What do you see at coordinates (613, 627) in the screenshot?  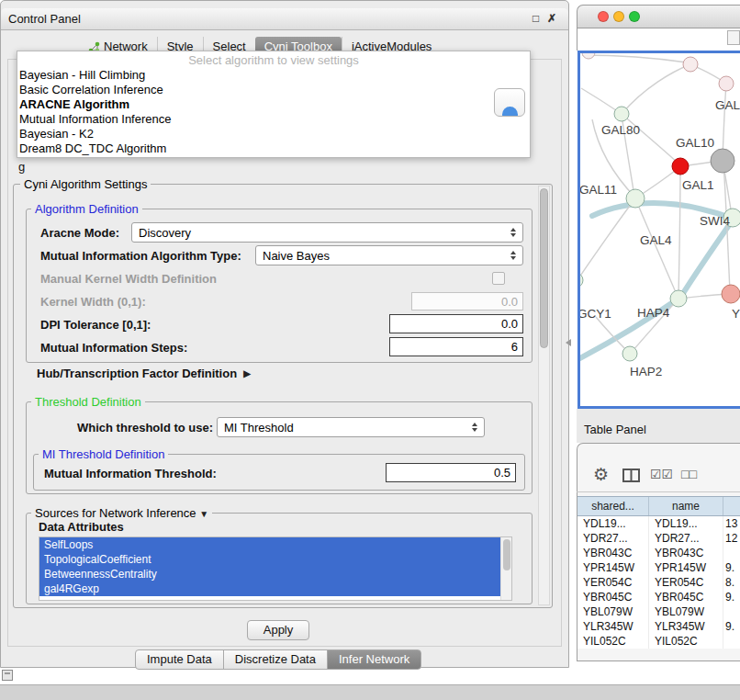 I see `cell-shared-name: YLR345W` at bounding box center [613, 627].